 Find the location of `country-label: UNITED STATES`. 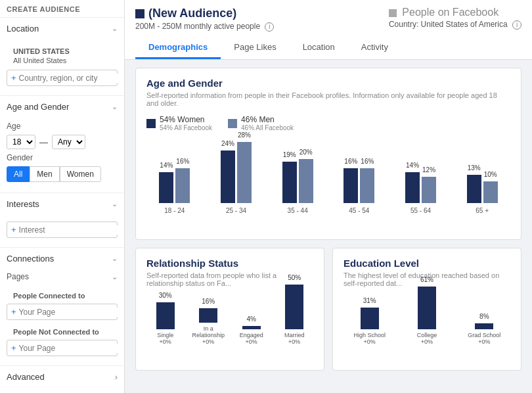

country-label: UNITED STATES is located at coordinates (62, 50).